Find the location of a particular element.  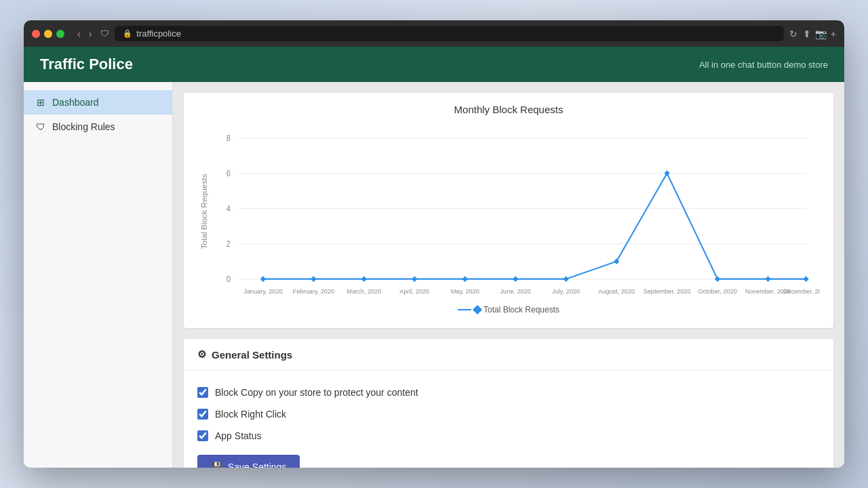

block-copy-label: Block Copy on your store to protect your… is located at coordinates (317, 392).